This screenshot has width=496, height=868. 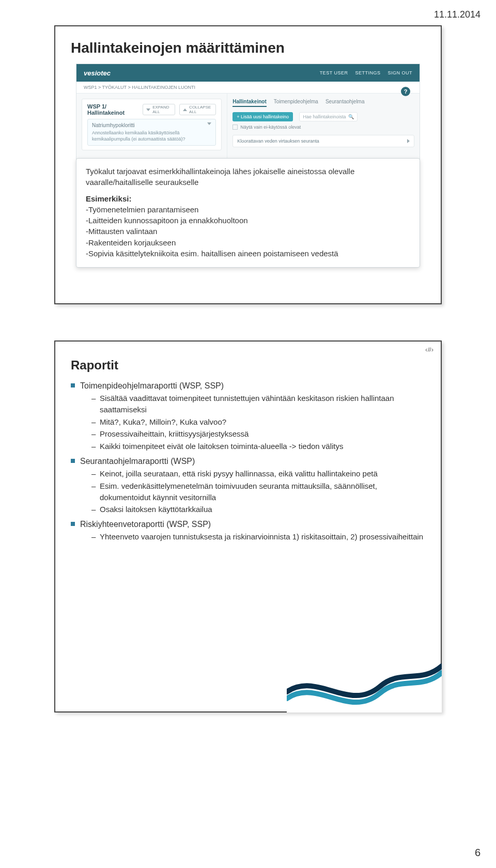 What do you see at coordinates (323, 127) in the screenshot?
I see `filter-checkbox-row: Näytä vain ei-käytössä olevat` at bounding box center [323, 127].